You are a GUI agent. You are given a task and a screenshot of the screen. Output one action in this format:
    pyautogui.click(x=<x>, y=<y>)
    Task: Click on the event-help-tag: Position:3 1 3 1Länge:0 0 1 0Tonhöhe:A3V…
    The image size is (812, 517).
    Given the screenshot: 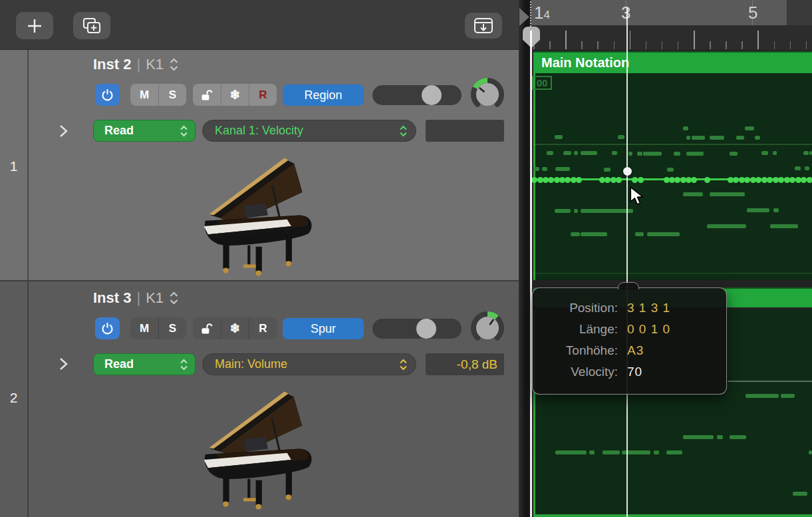 What is the action you would take?
    pyautogui.click(x=629, y=341)
    